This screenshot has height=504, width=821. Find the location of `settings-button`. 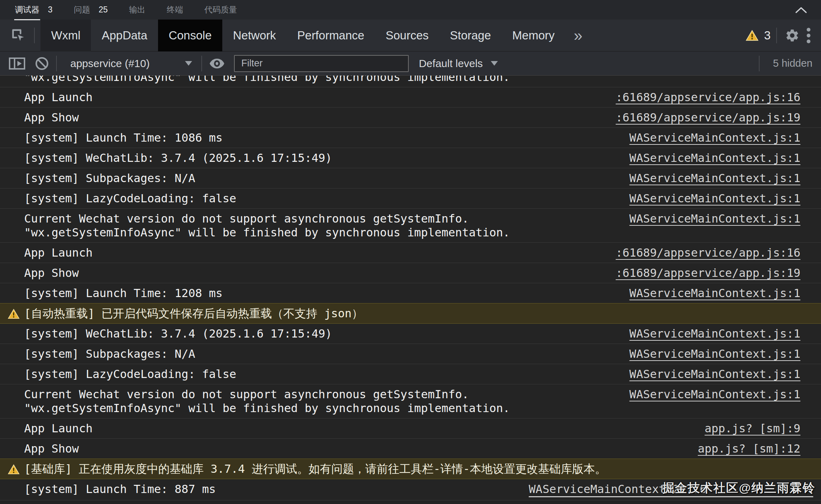

settings-button is located at coordinates (792, 35).